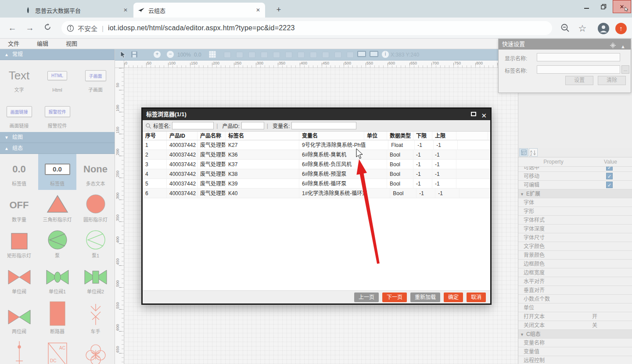 This screenshot has height=364, width=632. What do you see at coordinates (575, 220) in the screenshot?
I see `property-row: 字体样式` at bounding box center [575, 220].